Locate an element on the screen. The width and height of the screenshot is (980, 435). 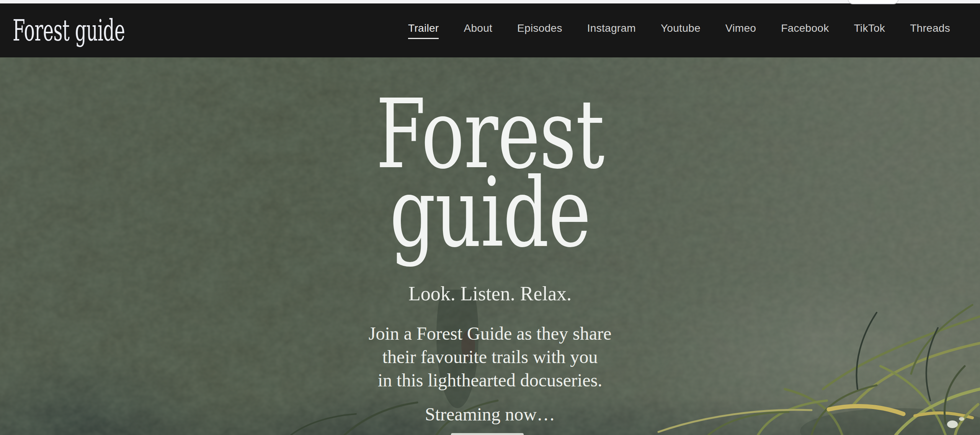
hero-description-line3: in this lighthearted docuseries. is located at coordinates (490, 380).